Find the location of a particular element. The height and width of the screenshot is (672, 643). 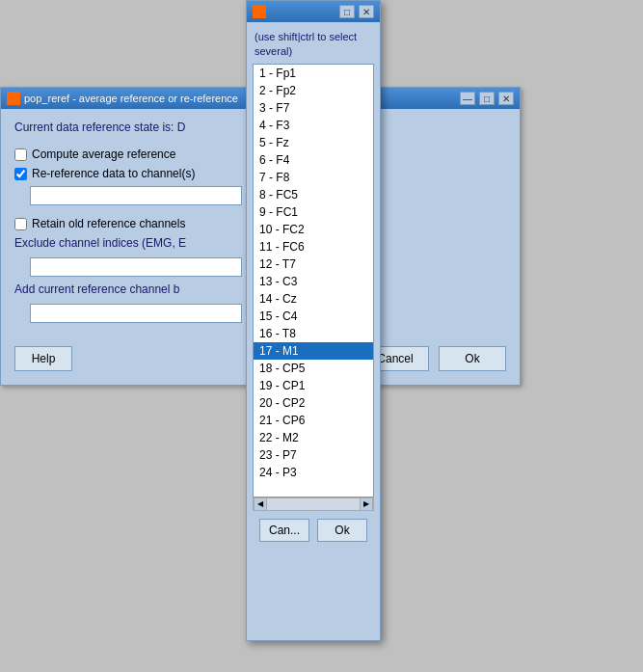

compute-avg-label: Compute average reference is located at coordinates (104, 154).